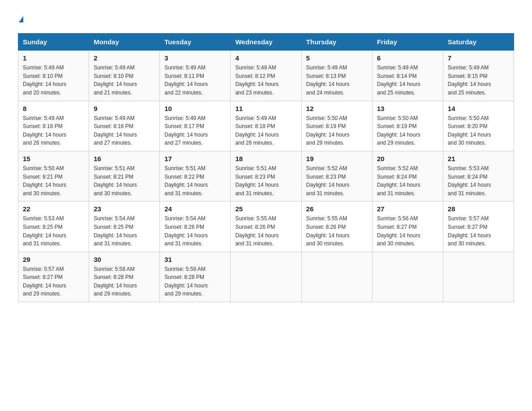 The height and width of the screenshot is (411, 532). Describe the element at coordinates (54, 126) in the screenshot. I see `calendar-cell: 8 Sunrise: 5:49 AM Sunset: 8:16 PM Dayli…` at that location.